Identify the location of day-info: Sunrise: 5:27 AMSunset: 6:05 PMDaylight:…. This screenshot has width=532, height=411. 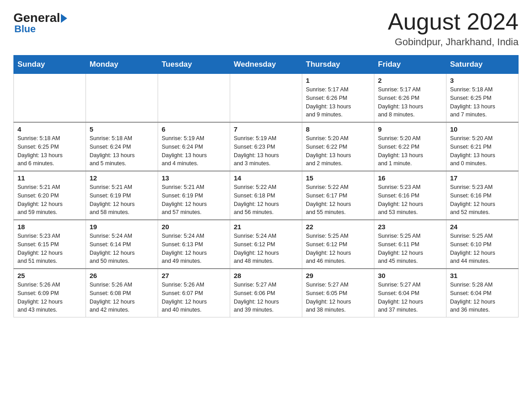
(338, 297).